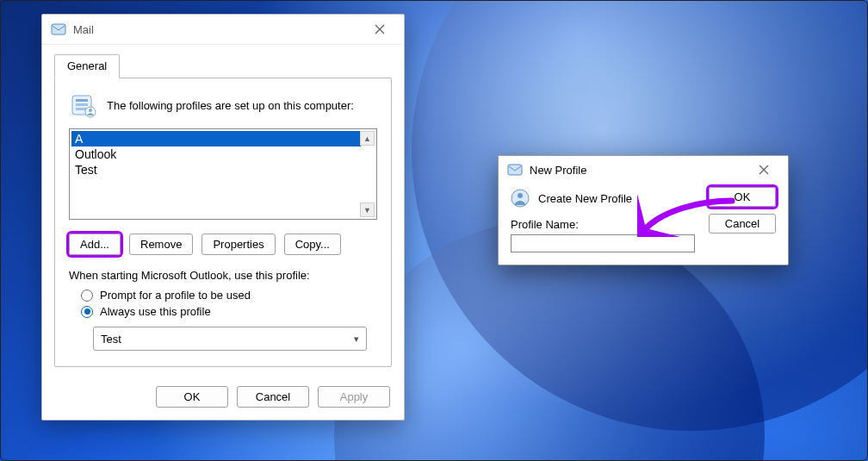 The image size is (868, 461). Describe the element at coordinates (216, 139) in the screenshot. I see `profile-list-item: A` at that location.